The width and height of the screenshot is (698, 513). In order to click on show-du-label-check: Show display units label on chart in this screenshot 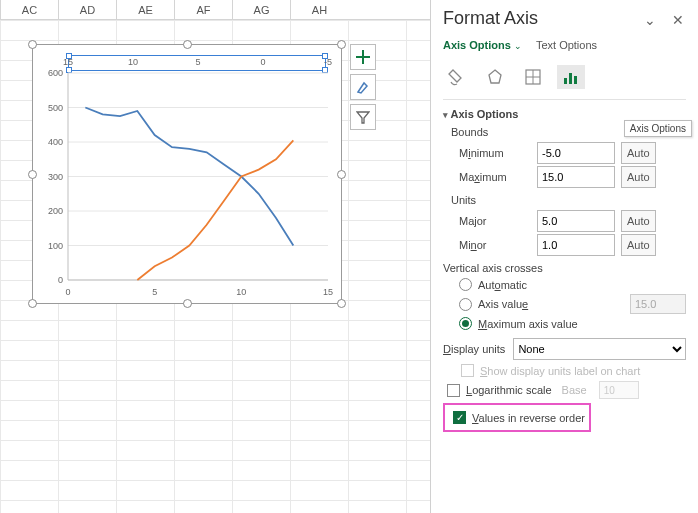, I will do `click(574, 370)`.